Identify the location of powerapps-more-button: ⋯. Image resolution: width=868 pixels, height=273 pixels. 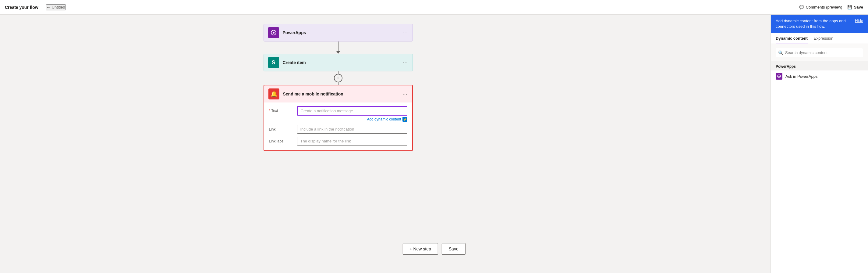
(406, 33).